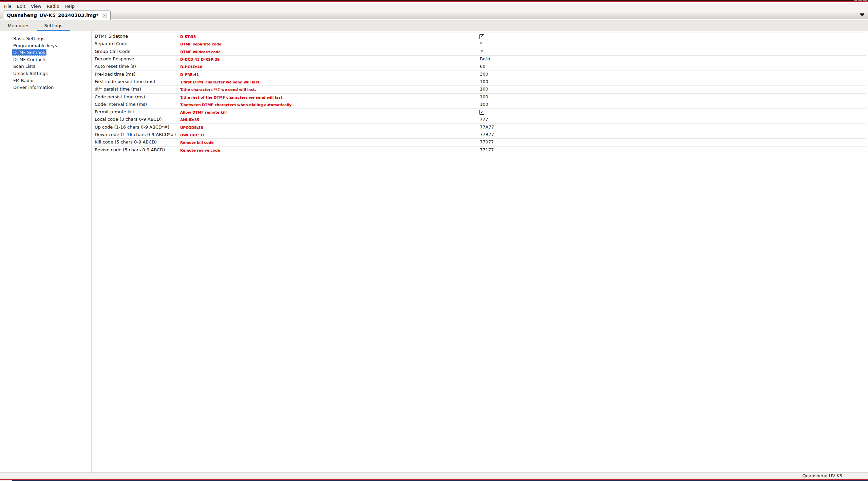  What do you see at coordinates (35, 45) in the screenshot?
I see `sidebar-item-programmable-keys: Programmable keys` at bounding box center [35, 45].